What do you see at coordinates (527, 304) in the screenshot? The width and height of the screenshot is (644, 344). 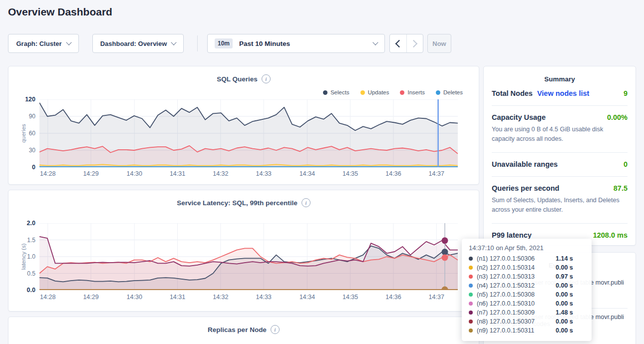 I see `tooltip-row: (n6) 127.0.0.1:503100.00 s` at bounding box center [527, 304].